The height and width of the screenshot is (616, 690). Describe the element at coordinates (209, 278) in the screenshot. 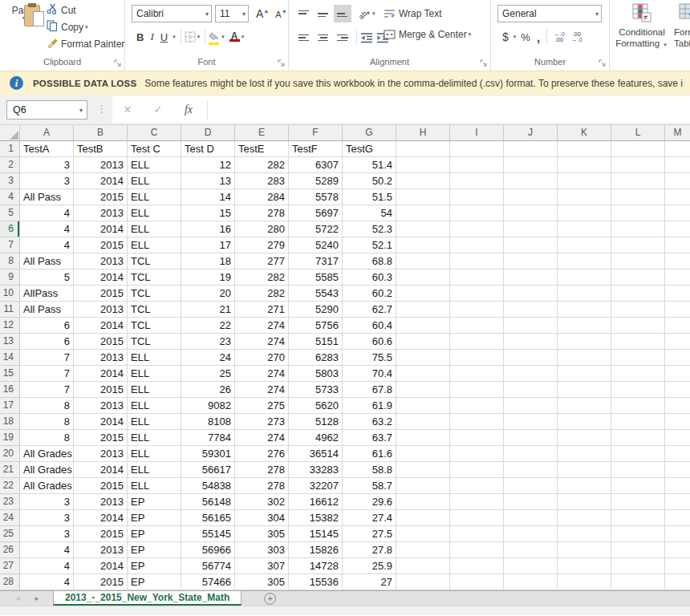

I see `cell: 19` at that location.